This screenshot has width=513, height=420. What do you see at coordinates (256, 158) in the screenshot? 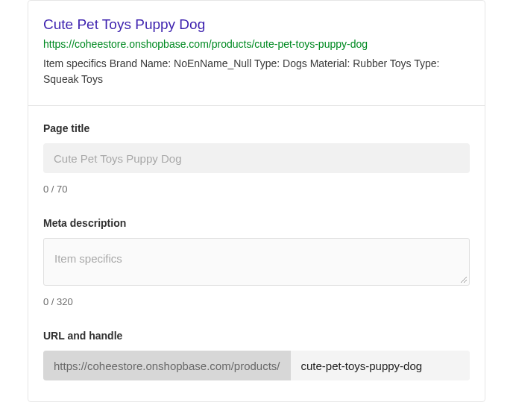
I see `page-title-input` at bounding box center [256, 158].